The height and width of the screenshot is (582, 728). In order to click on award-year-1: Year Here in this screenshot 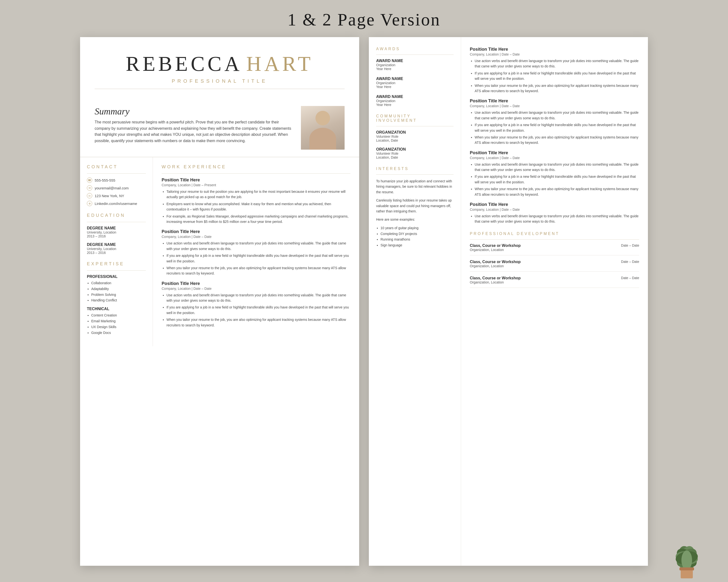, I will do `click(415, 69)`.